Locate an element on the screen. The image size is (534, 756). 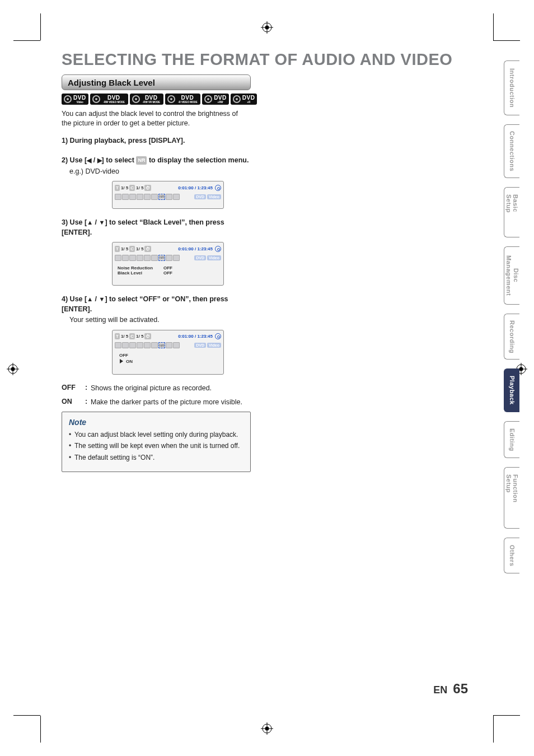
osd-icon-row: NR DVDVideo is located at coordinates (168, 197).